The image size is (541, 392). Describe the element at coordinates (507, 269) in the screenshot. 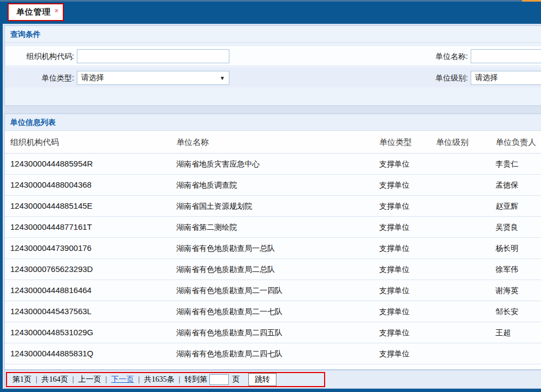

I see `table-cell: 徐军伟` at that location.